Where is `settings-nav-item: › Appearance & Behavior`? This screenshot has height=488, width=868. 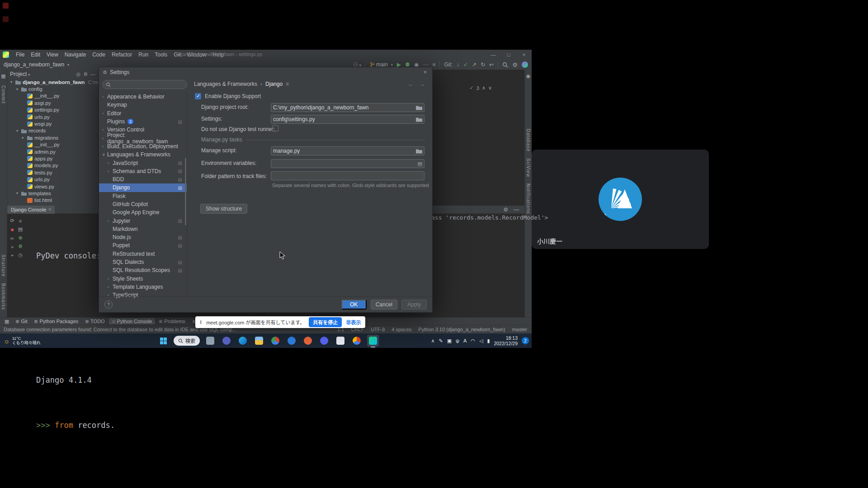 settings-nav-item: › Appearance & Behavior is located at coordinates (143, 97).